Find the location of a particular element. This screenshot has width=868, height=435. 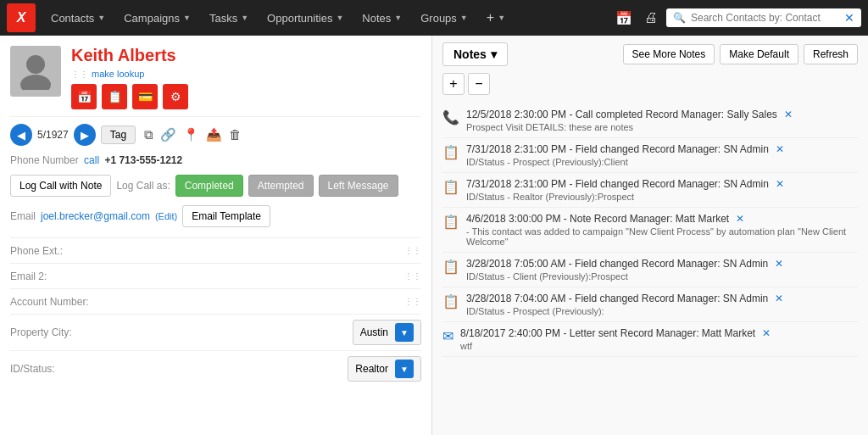

note-sub-2: ID/Status - Realtor (Previously):Prospec… is located at coordinates (662, 197).